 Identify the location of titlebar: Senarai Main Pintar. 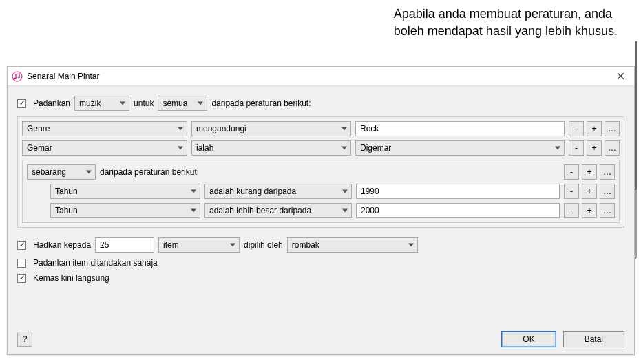
(321, 76).